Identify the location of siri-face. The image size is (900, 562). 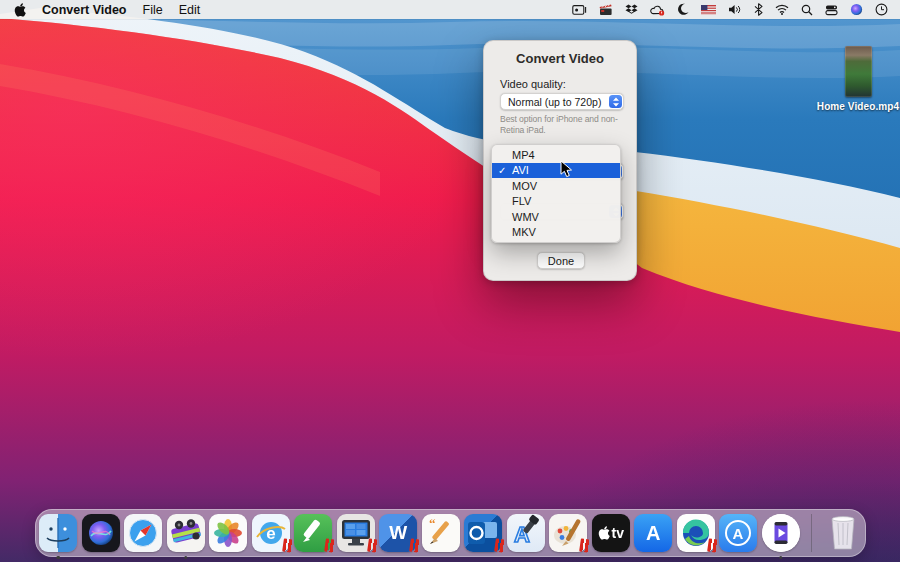
(101, 533).